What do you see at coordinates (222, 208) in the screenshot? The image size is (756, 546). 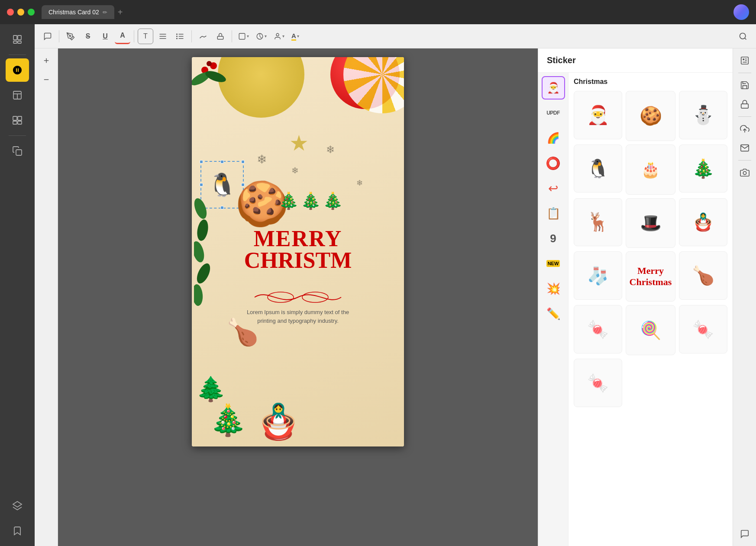 I see `handle-bm` at bounding box center [222, 208].